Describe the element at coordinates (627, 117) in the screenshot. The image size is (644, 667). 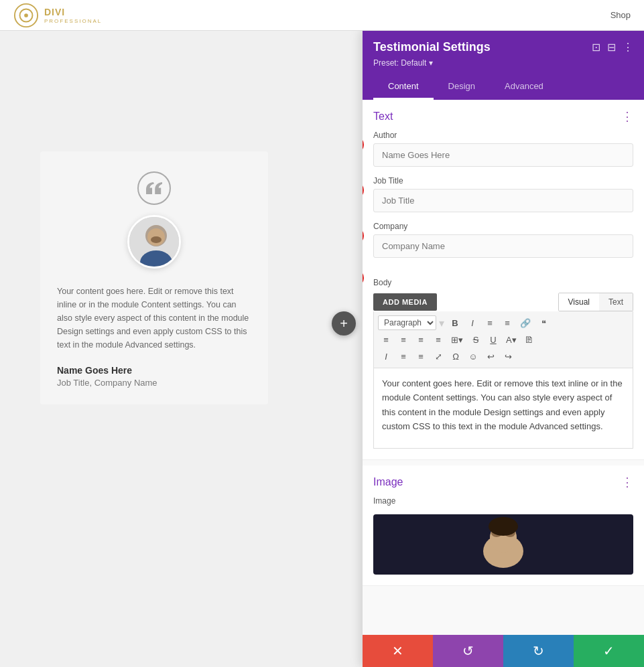
I see `text-section-menu: ⋮` at that location.